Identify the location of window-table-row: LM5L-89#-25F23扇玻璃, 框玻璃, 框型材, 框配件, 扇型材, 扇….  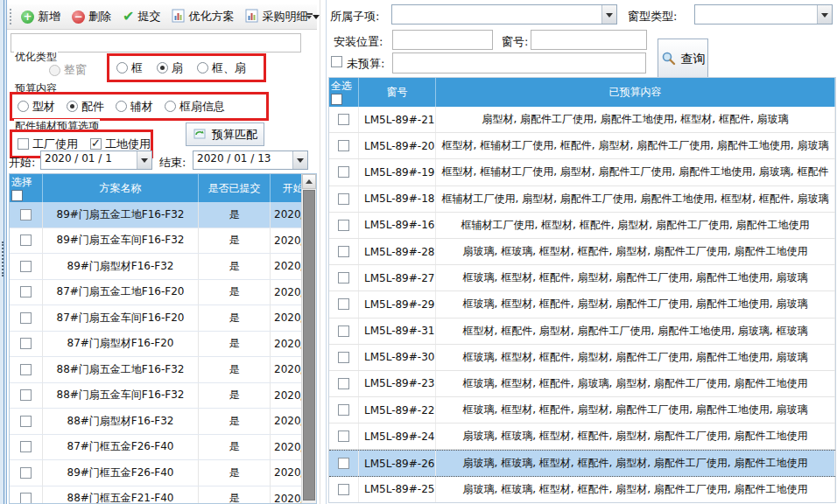
(582, 490).